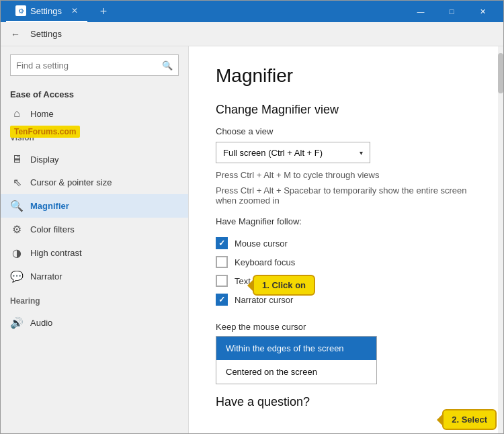  Describe the element at coordinates (75, 11) in the screenshot. I see `close-tab-icon: ✕` at that location.